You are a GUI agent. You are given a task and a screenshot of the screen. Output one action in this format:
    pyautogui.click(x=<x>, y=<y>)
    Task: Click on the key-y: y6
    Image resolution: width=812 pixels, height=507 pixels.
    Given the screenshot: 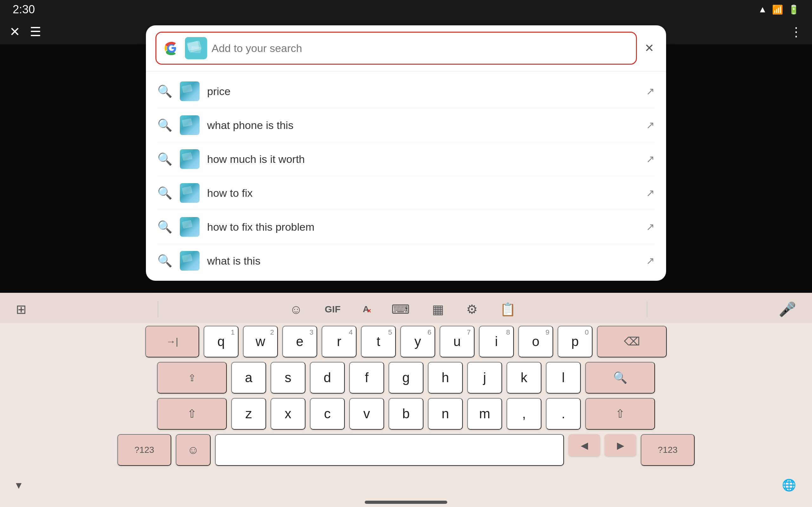 What is the action you would take?
    pyautogui.click(x=418, y=341)
    